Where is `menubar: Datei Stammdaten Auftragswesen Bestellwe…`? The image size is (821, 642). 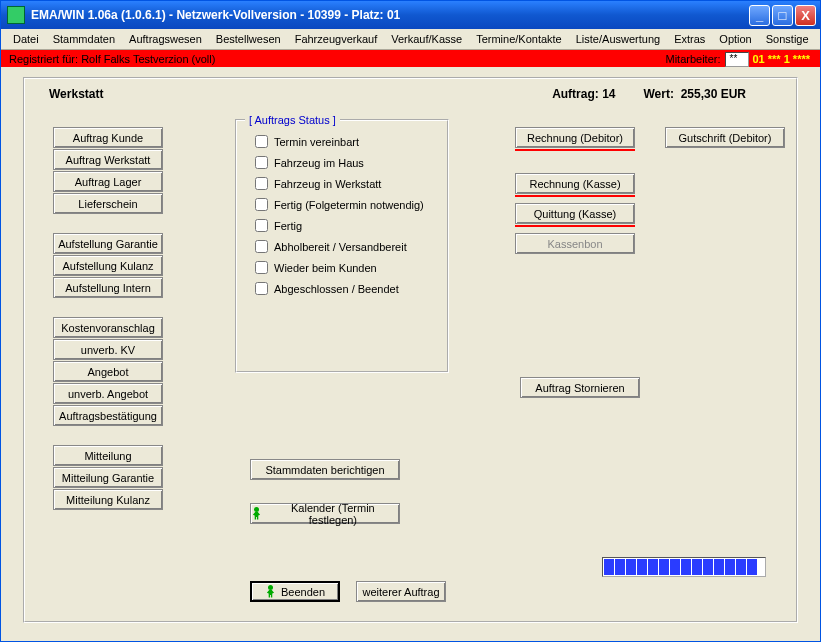
menubar: Datei Stammdaten Auftragswesen Bestellwe… is located at coordinates (410, 40).